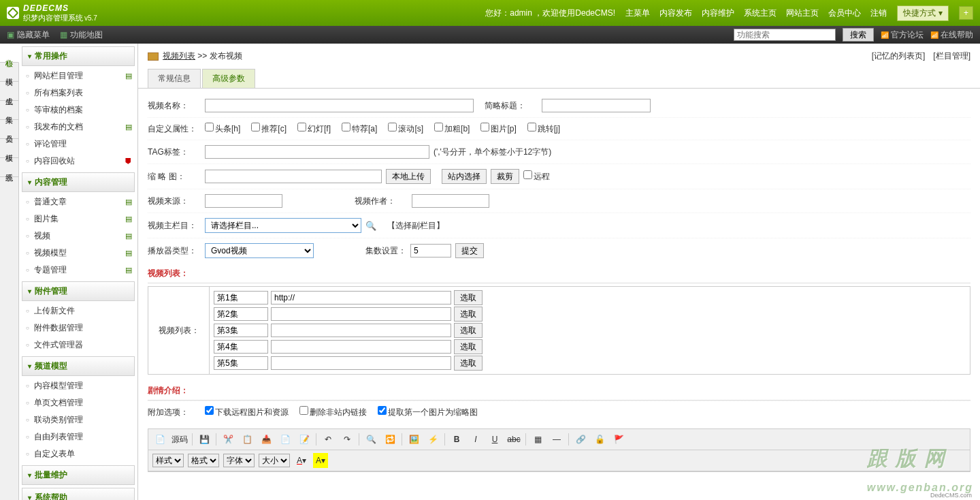 The image size is (980, 500). What do you see at coordinates (416, 226) in the screenshot?
I see `sub-column-link: 【选择副栏目】` at bounding box center [416, 226].